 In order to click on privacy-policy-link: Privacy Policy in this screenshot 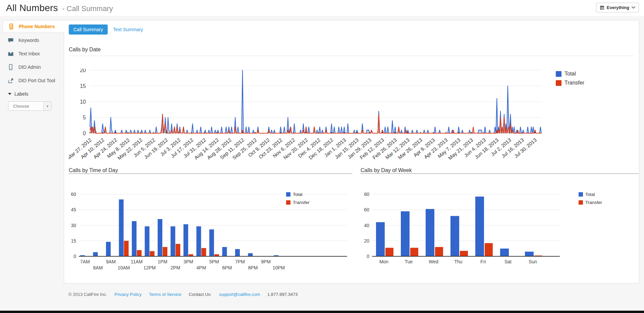, I will do `click(128, 295)`.